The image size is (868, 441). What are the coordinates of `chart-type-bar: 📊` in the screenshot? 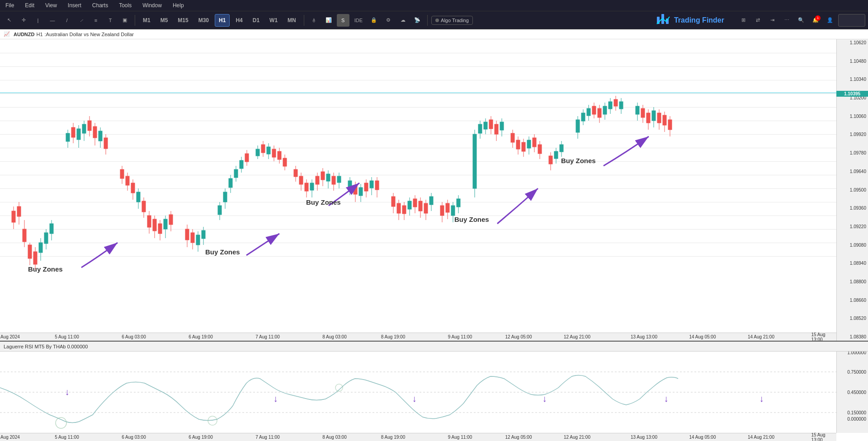 It's located at (329, 20).